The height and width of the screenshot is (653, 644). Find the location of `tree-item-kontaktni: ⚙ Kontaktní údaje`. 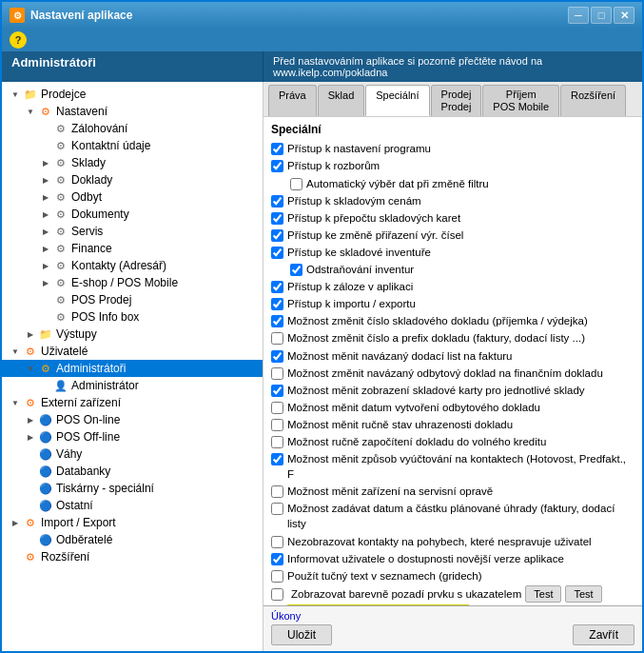

tree-item-kontaktni: ⚙ Kontaktní údaje is located at coordinates (132, 146).